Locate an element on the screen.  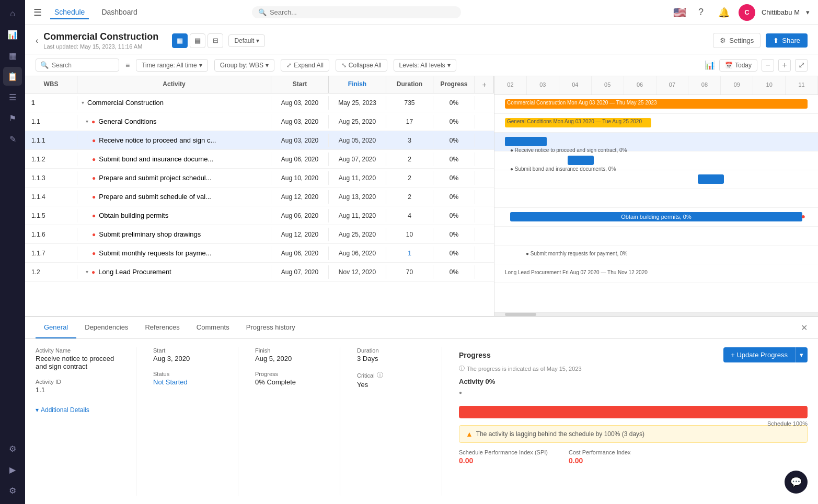
table-row: 1.1.1 ● Receive notice to proceed and si… is located at coordinates (259, 140).